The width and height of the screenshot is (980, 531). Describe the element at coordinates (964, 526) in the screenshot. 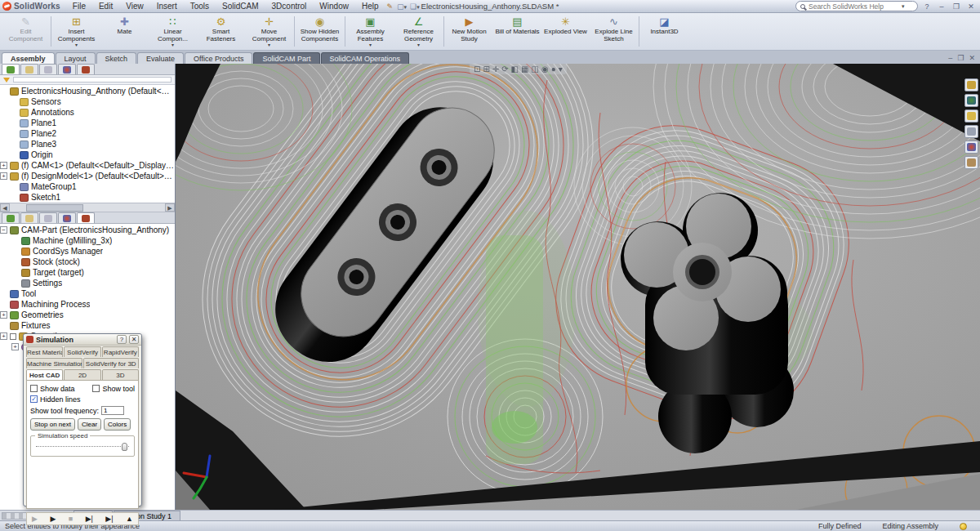

I see `quick-tips-icon` at that location.